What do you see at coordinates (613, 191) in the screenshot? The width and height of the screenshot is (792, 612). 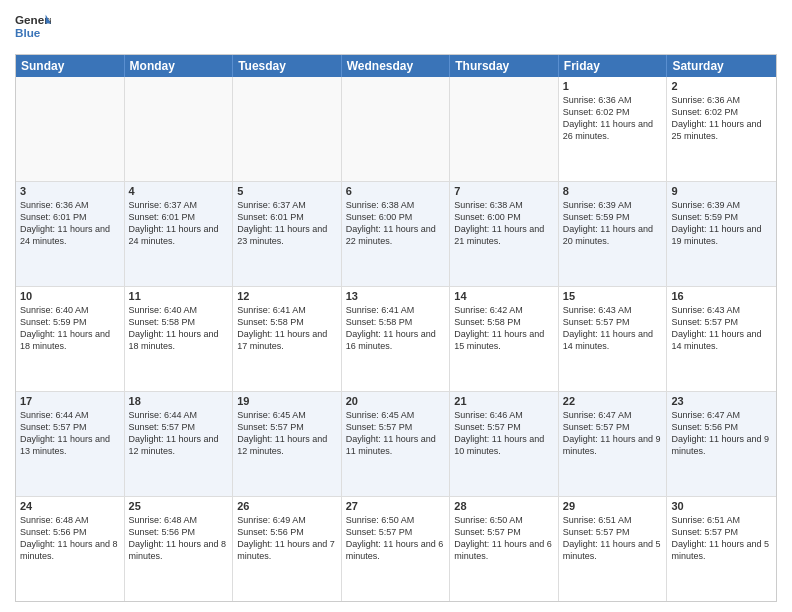 I see `day-number: 8` at bounding box center [613, 191].